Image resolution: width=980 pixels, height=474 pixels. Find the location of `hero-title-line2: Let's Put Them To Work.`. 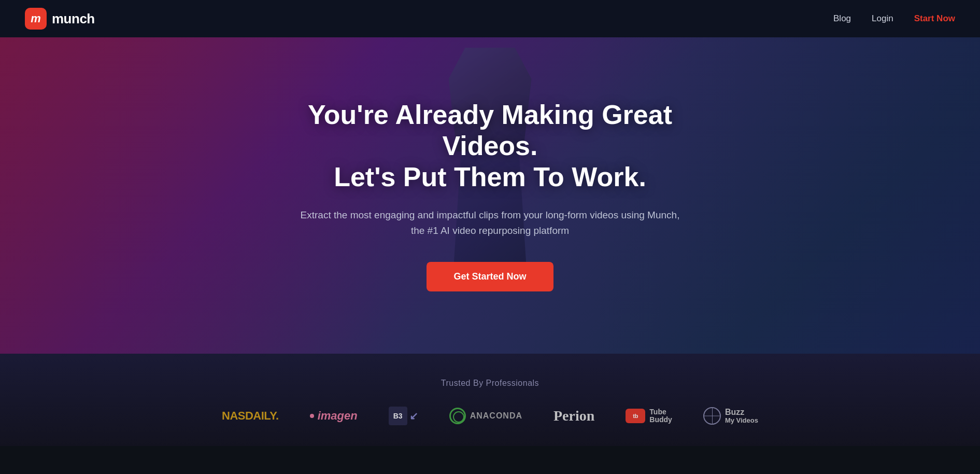

hero-title-line2: Let's Put Them To Work. is located at coordinates (490, 177).